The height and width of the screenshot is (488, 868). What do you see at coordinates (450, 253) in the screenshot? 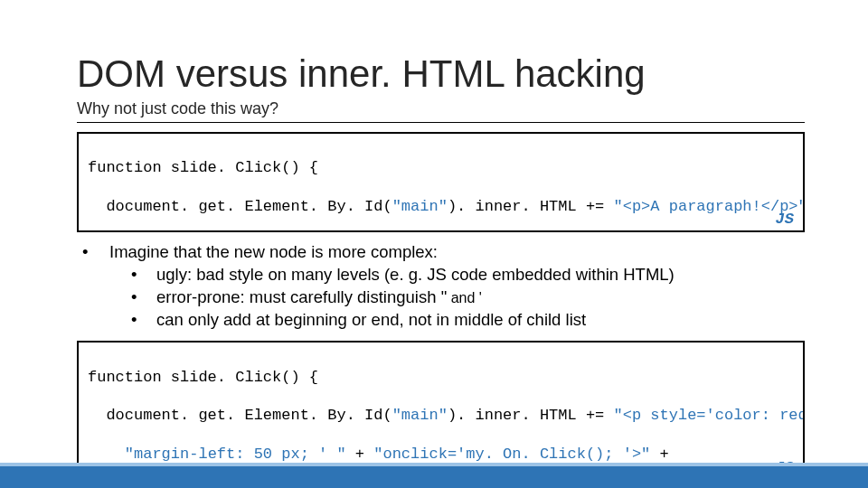
I see `bullet-text: Imagine that the new node is more comple…` at bounding box center [450, 253].